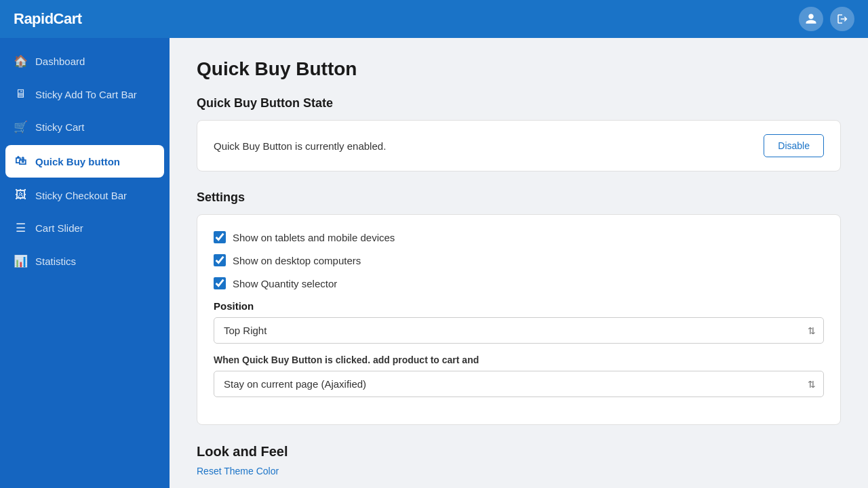 The height and width of the screenshot is (488, 868). Describe the element at coordinates (297, 260) in the screenshot. I see `checkbox-desktop-label: Show on desktop computers` at that location.